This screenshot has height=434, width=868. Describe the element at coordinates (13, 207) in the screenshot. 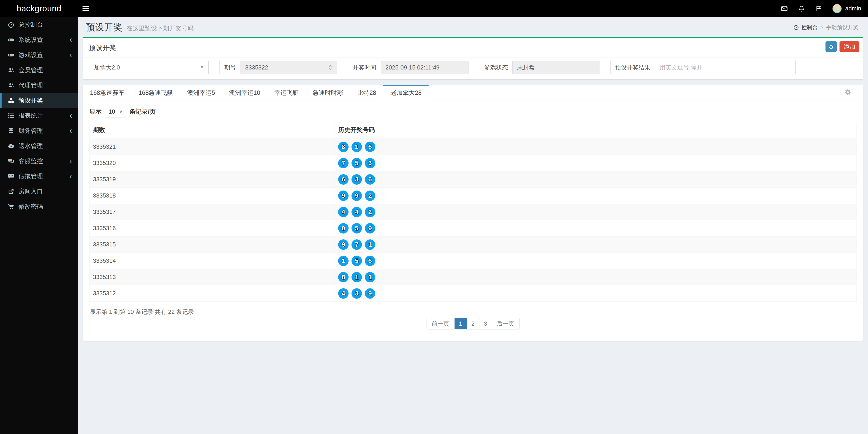

I see `cart-icon` at that location.